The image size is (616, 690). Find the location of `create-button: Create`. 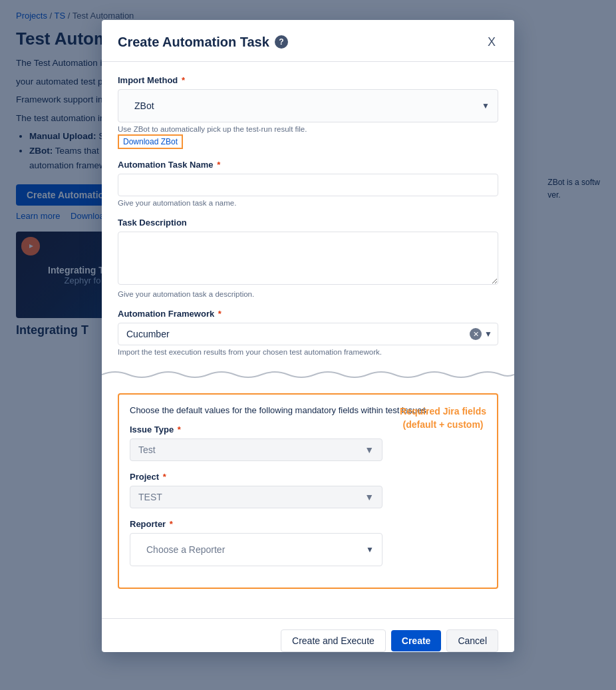

create-button: Create is located at coordinates (416, 641).